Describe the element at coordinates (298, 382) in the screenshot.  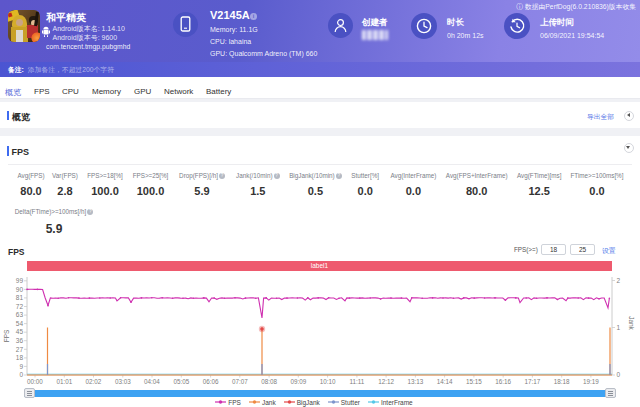
I see `svg-text: 09:09` at that location.